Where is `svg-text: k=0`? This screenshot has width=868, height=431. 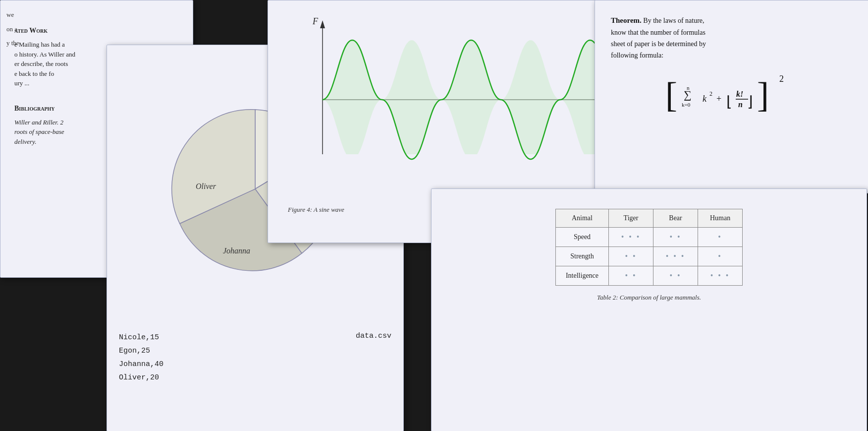
svg-text: k=0 is located at coordinates (686, 105).